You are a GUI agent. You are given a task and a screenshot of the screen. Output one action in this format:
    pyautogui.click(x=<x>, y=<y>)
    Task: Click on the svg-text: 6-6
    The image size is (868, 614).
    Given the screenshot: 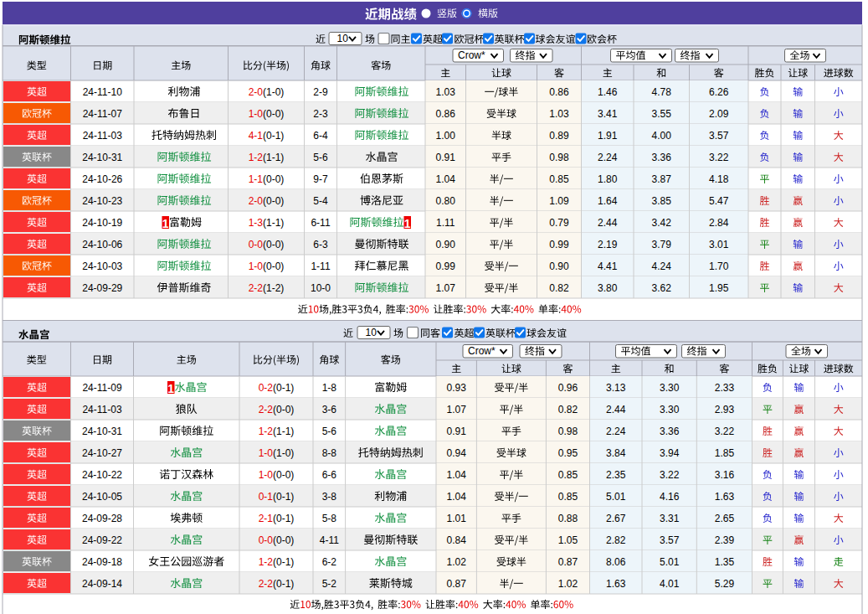 What is the action you would take?
    pyautogui.click(x=330, y=475)
    